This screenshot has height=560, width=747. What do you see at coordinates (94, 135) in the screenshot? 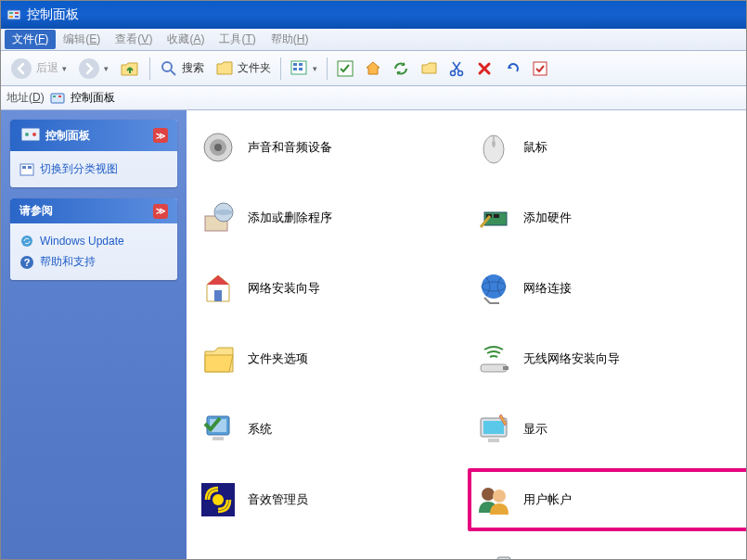
I see `panel-header: 控制面板 ≫` at bounding box center [94, 135].